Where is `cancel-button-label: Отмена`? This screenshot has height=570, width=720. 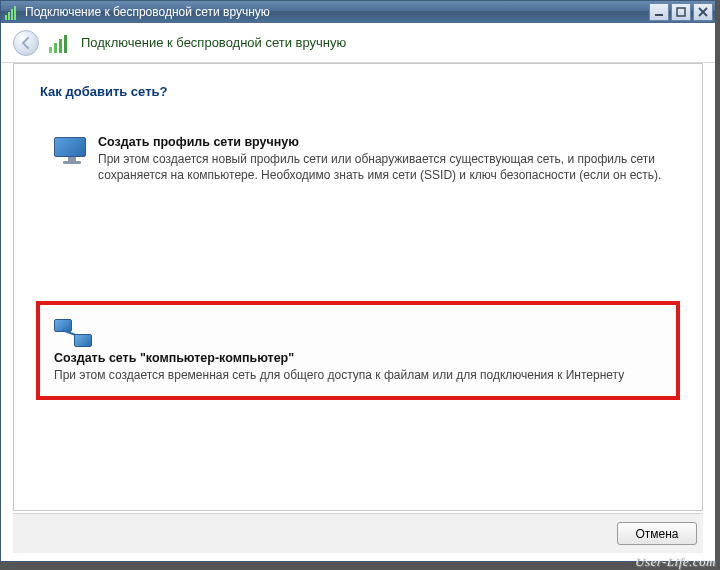 cancel-button-label: Отмена is located at coordinates (656, 534).